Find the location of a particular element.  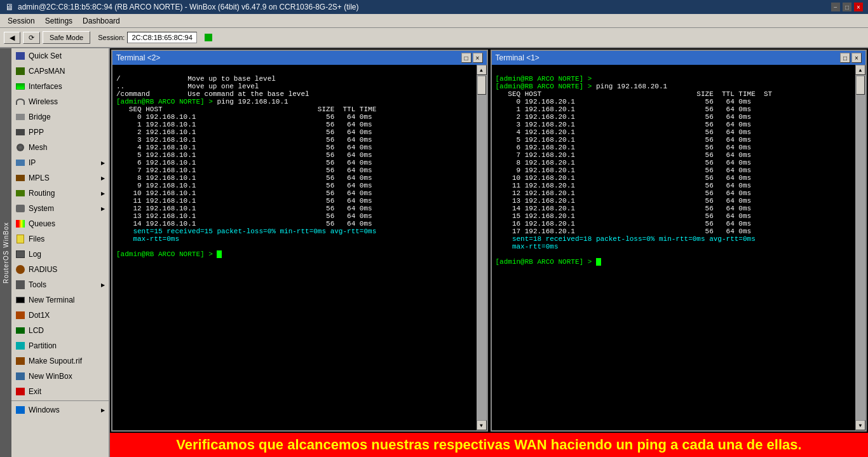

sidebar-item-make-supout: Make Supout.rif is located at coordinates (60, 361).